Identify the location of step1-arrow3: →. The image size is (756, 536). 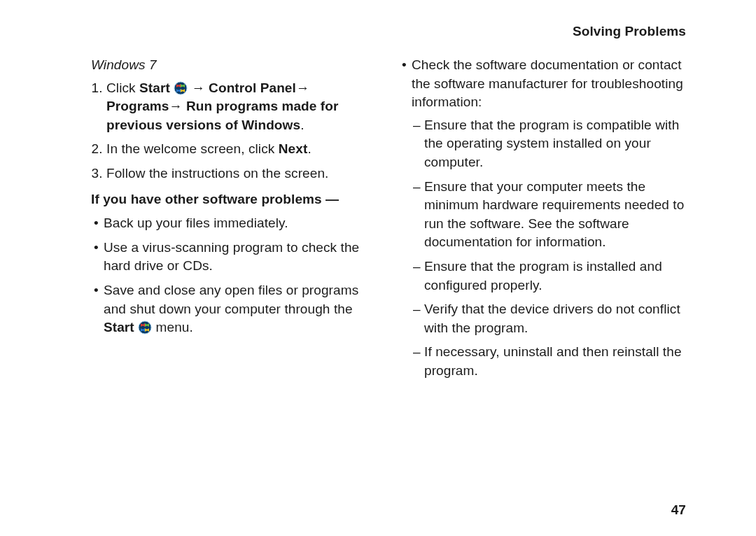
(178, 106).